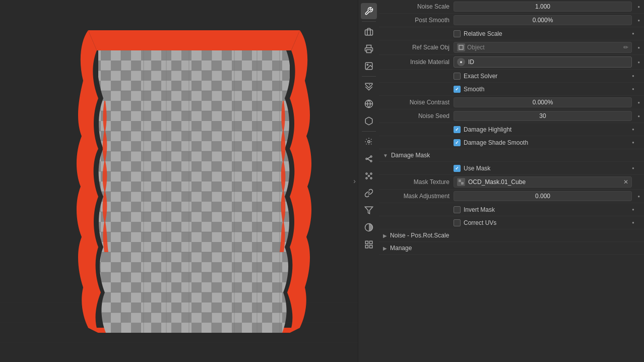  What do you see at coordinates (418, 20) in the screenshot?
I see `post-smooth-label: Post Smooth` at bounding box center [418, 20].